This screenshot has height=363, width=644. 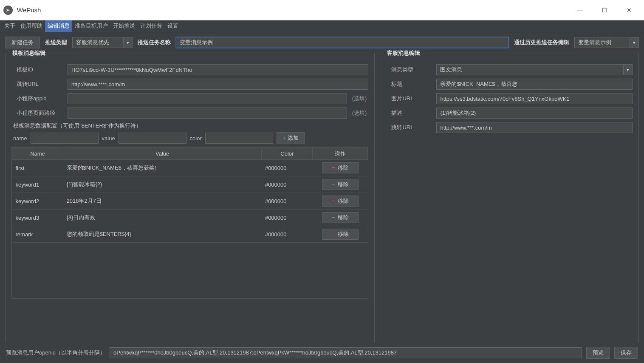 I want to click on table-row: remark您的领取码是$ENTER${4}#000000−移除, so click(x=190, y=235).